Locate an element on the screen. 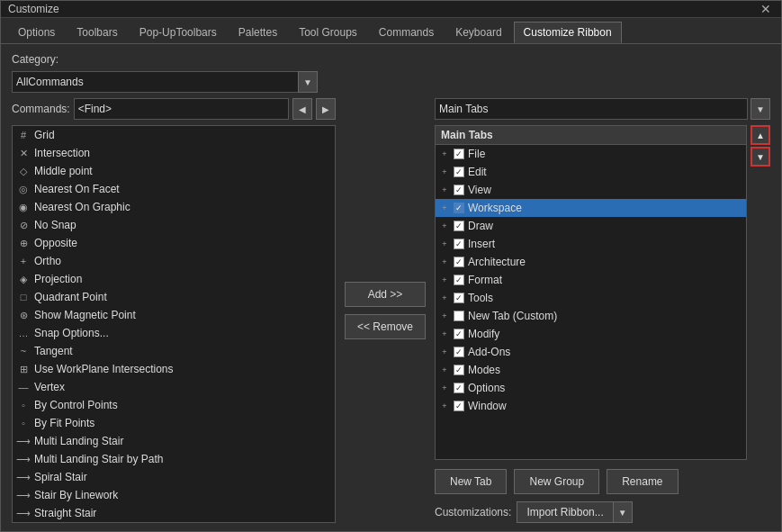 The height and width of the screenshot is (532, 782). list-item: ⟶ Multi Landing Stair is located at coordinates (174, 441).